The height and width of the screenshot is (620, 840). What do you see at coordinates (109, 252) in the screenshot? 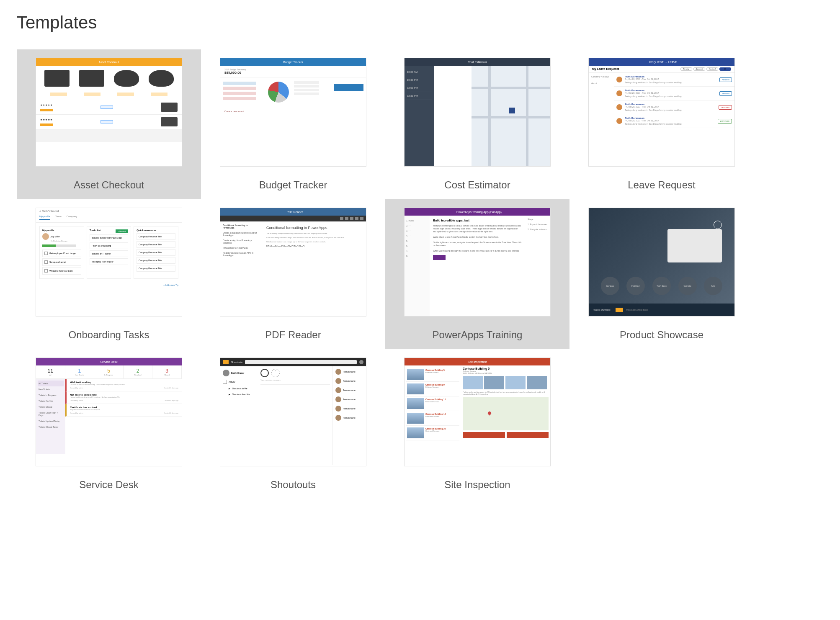
I see `panel-todo: To-do list+ New task Become familiar wit…` at bounding box center [109, 252].